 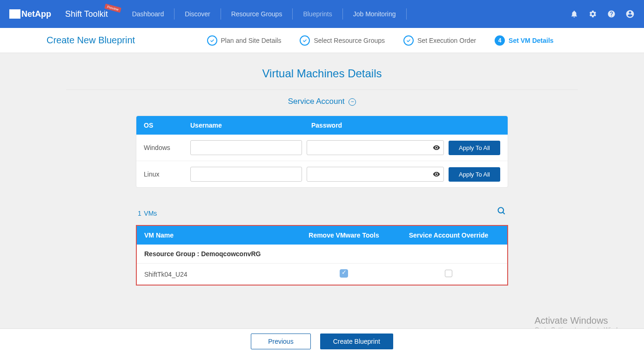 What do you see at coordinates (583, 319) in the screenshot?
I see `windows-watermark: Activate Windows Go to Settings to activ…` at bounding box center [583, 319].